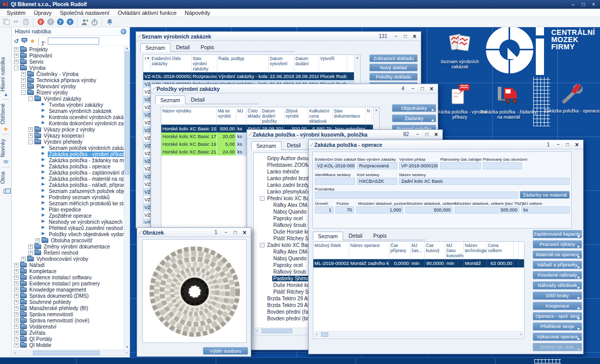  What do you see at coordinates (419, 263) in the screenshot?
I see `table-row: ML-2018-0000270 Montáž zadního kola 0,00…` at bounding box center [419, 263].